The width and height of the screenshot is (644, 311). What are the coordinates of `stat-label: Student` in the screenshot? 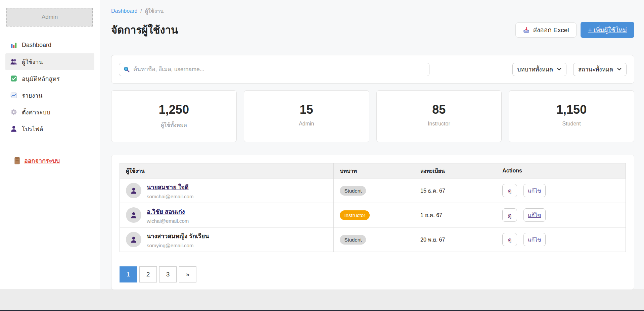 It's located at (571, 124).